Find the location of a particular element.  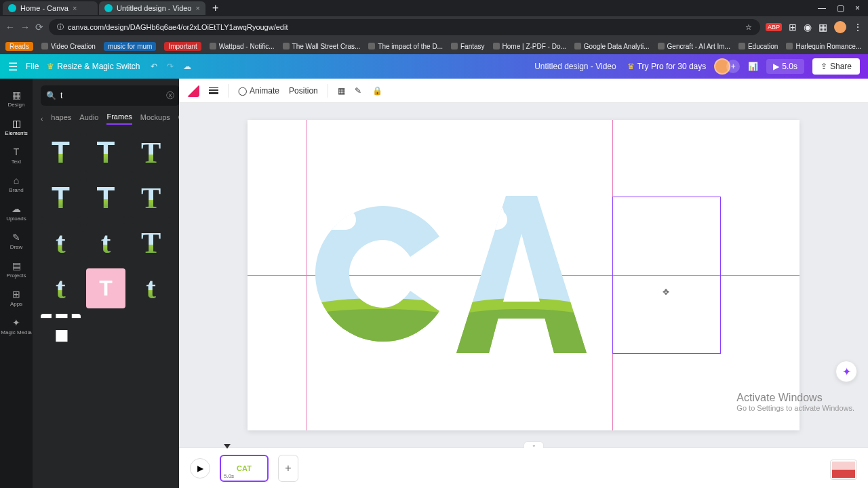

analytics-icon: 📊 is located at coordinates (753, 66).